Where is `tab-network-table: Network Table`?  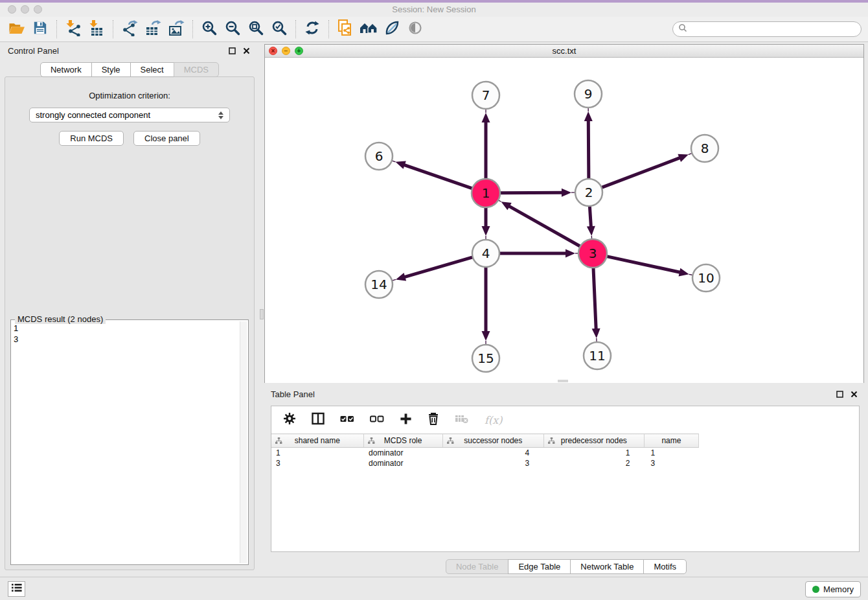
tab-network-table: Network Table is located at coordinates (607, 566).